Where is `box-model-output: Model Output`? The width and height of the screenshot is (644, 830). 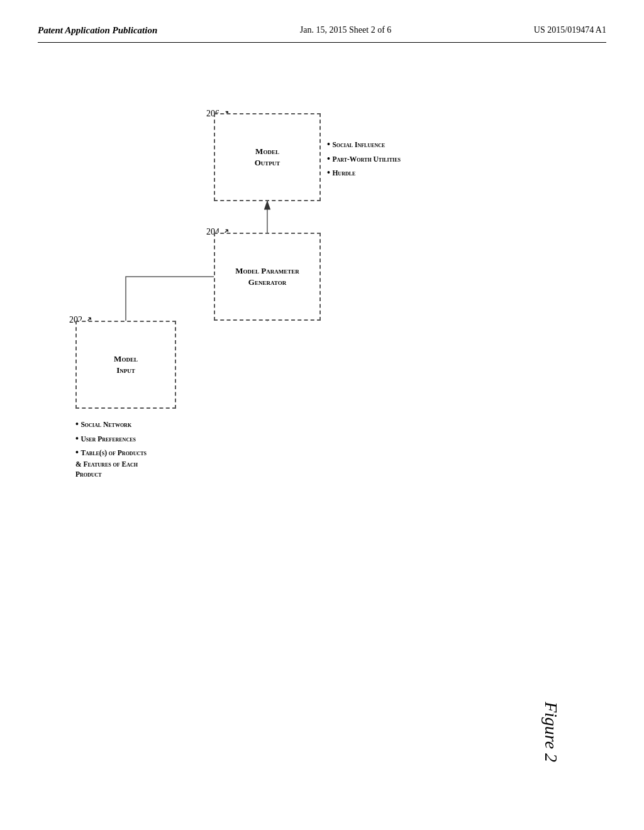
box-model-output: Model Output is located at coordinates (267, 157).